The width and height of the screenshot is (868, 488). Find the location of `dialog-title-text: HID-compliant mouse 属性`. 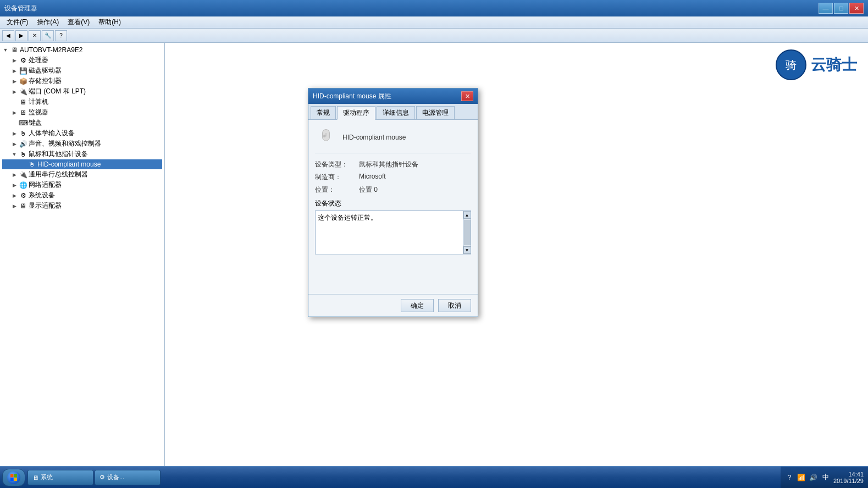

dialog-title-text: HID-compliant mouse 属性 is located at coordinates (387, 97).